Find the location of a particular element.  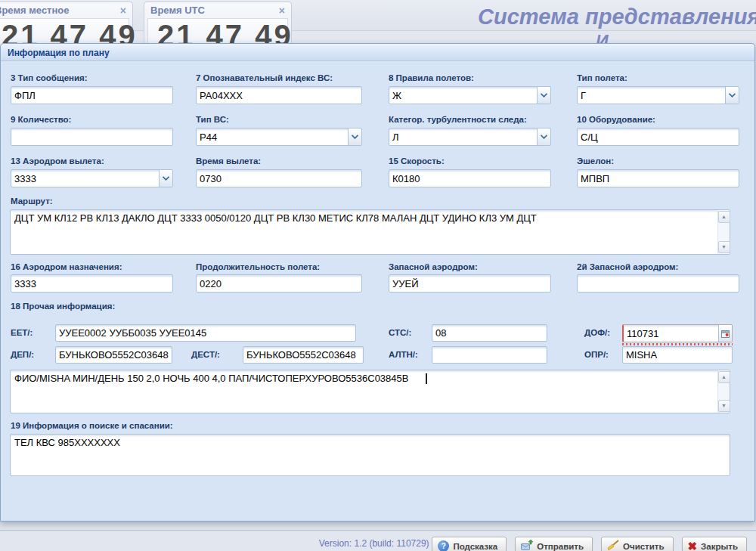

label-altn: АЛТН/: is located at coordinates (404, 354).